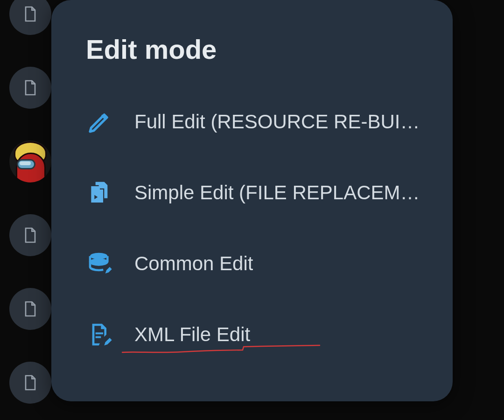 Image resolution: width=504 pixels, height=420 pixels. I want to click on menu-item-label: Full Edit (RESOURCE RE-BUILD), so click(279, 122).